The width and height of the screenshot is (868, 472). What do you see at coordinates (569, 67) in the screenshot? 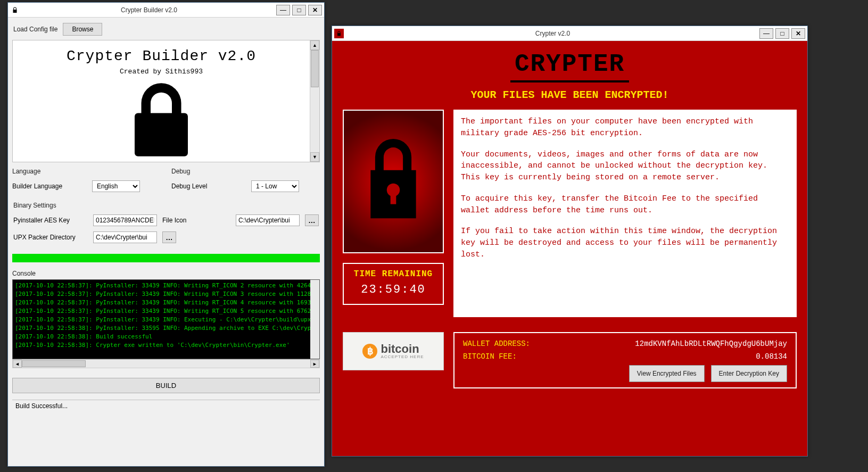
I see `ransom-brand: CRYPTER` at bounding box center [569, 67].